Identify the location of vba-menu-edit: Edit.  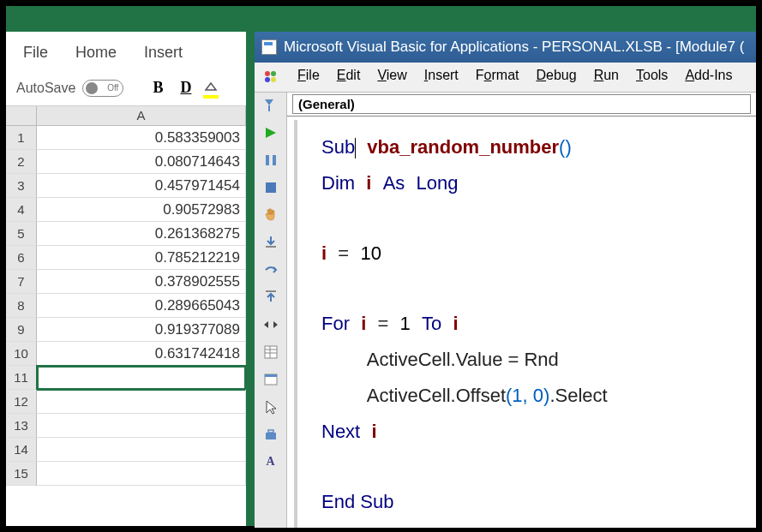
(349, 77).